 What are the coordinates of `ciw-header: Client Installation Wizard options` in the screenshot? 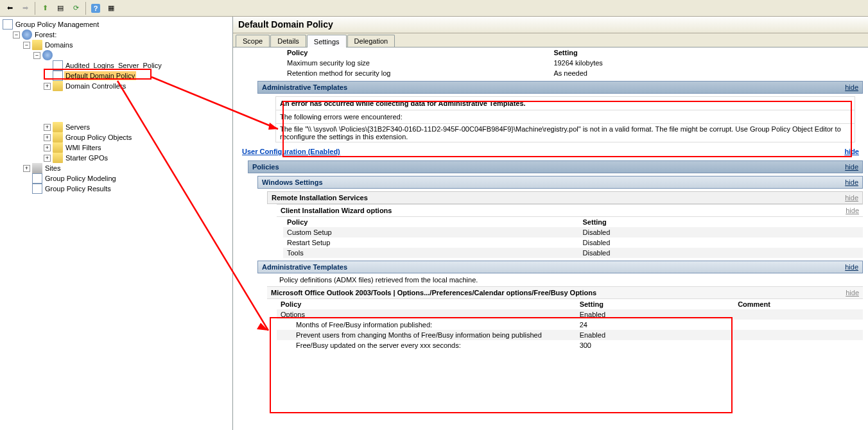 It's located at (336, 211).